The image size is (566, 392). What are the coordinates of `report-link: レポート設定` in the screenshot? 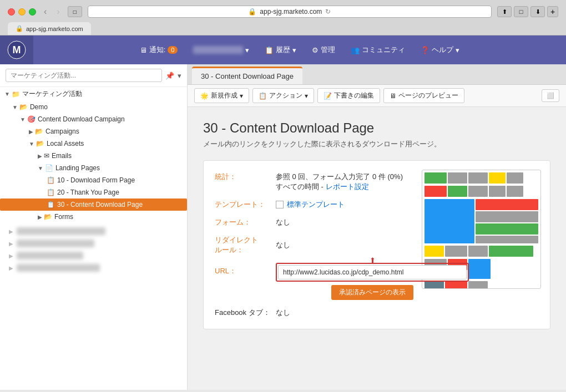 It's located at (347, 187).